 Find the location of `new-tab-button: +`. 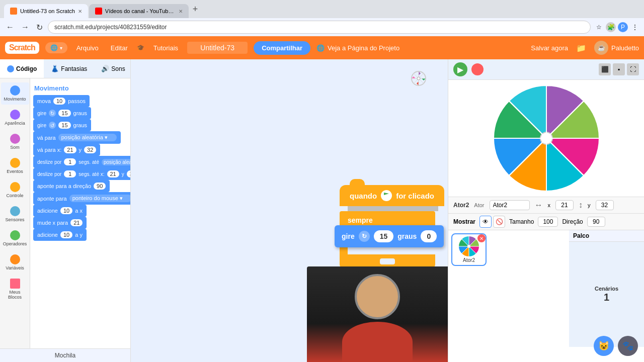

new-tab-button: + is located at coordinates (195, 9).